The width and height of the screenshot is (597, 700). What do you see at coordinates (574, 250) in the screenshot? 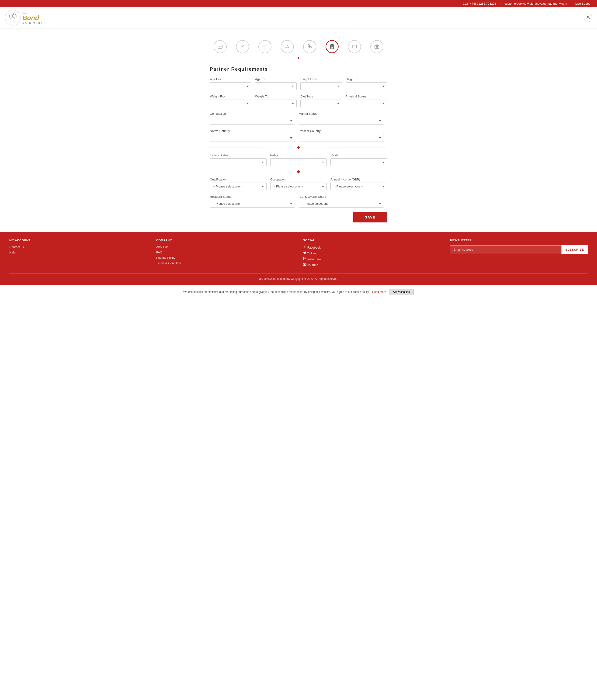
I see `subscribe-button: SUBSCRIBE` at bounding box center [574, 250].